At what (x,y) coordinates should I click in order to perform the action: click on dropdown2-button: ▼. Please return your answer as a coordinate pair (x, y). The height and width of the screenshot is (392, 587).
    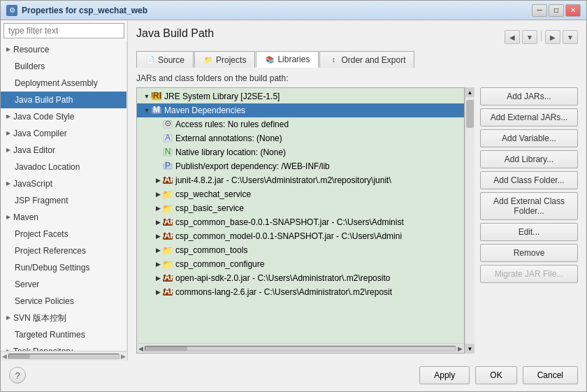
    Looking at the image, I should click on (570, 37).